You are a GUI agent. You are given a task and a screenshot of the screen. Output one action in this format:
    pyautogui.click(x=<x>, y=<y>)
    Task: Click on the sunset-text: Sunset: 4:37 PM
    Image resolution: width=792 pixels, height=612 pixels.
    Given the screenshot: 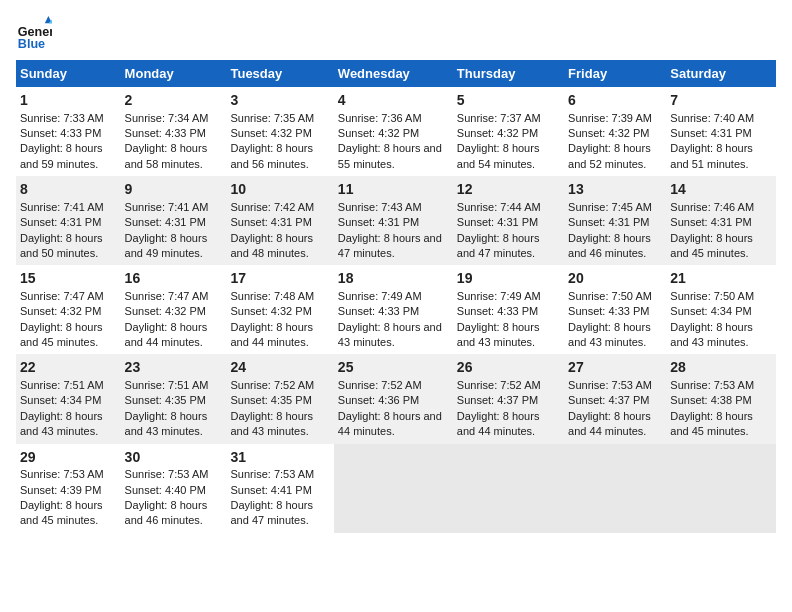 What is the action you would take?
    pyautogui.click(x=608, y=400)
    